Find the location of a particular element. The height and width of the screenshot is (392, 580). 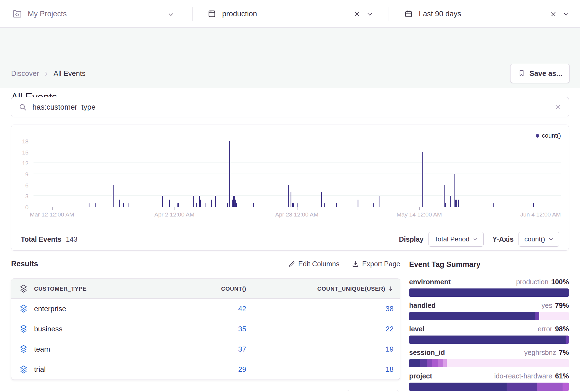

pagination-previous-button is located at coordinates (360, 391).